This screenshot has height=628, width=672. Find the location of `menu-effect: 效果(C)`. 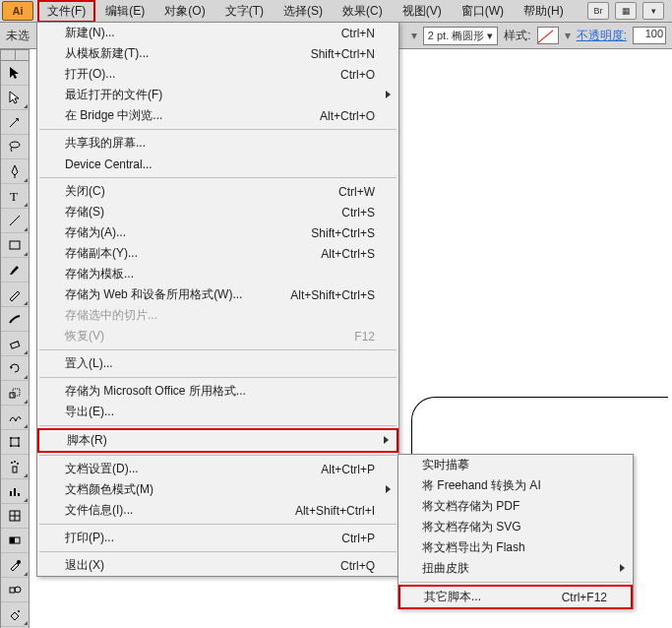

menu-effect: 效果(C) is located at coordinates (362, 12).